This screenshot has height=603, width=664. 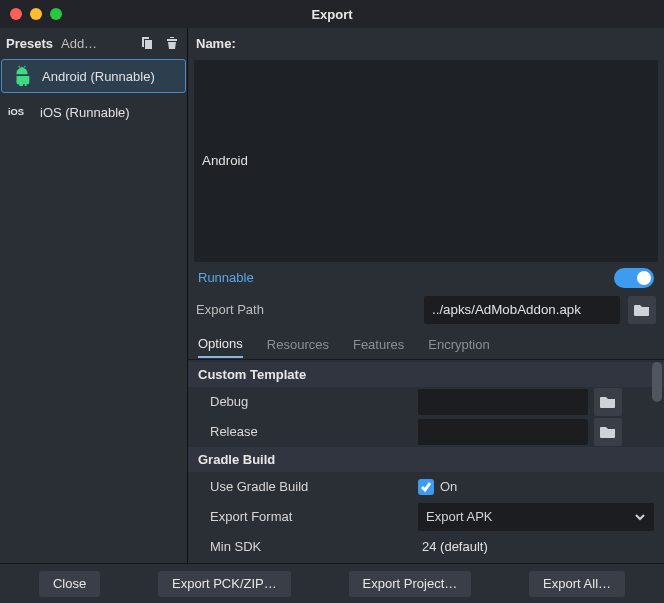 I want to click on export-pck-button: Export PCK/ZIP…, so click(x=224, y=584).